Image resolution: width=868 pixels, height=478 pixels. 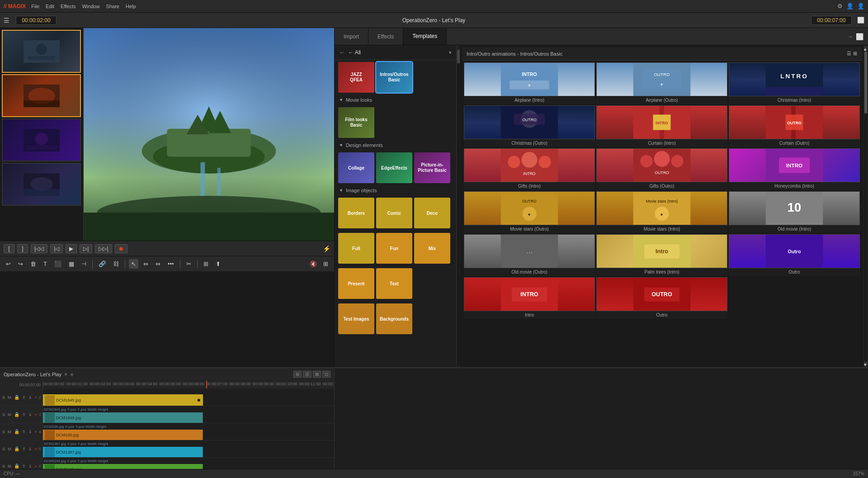 I want to click on template-gifts-outro: OUTRO Gifts (Outro), so click(x=662, y=169).